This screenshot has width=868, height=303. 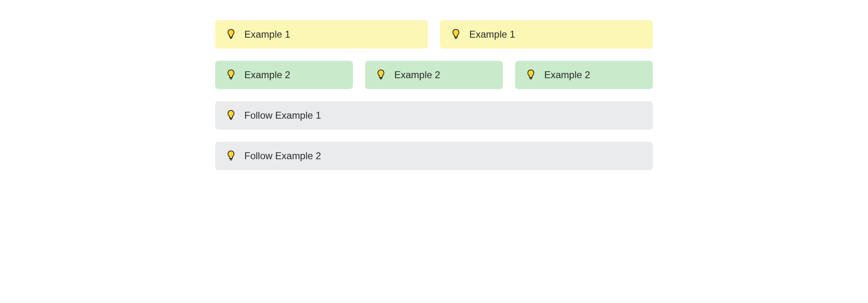 I want to click on callout-row: Follow Example 2, so click(x=434, y=156).